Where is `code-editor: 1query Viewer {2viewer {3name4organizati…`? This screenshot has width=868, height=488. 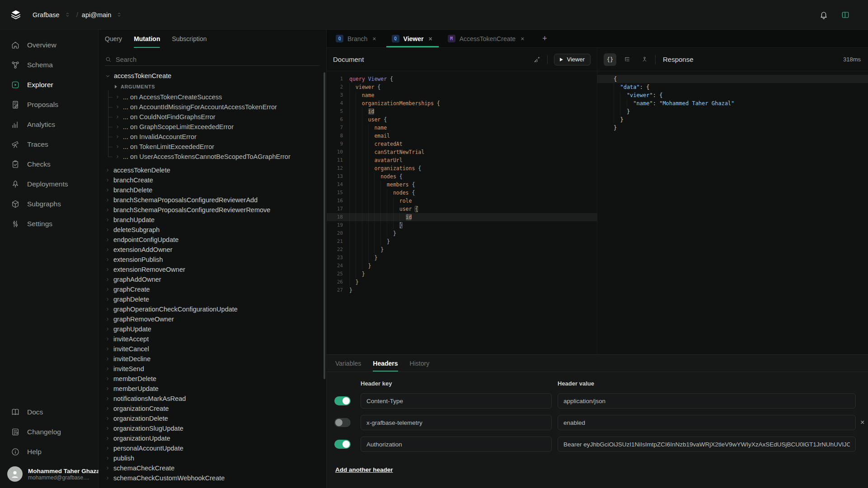 code-editor: 1query Viewer {2viewer {3name4organizati… is located at coordinates (462, 183).